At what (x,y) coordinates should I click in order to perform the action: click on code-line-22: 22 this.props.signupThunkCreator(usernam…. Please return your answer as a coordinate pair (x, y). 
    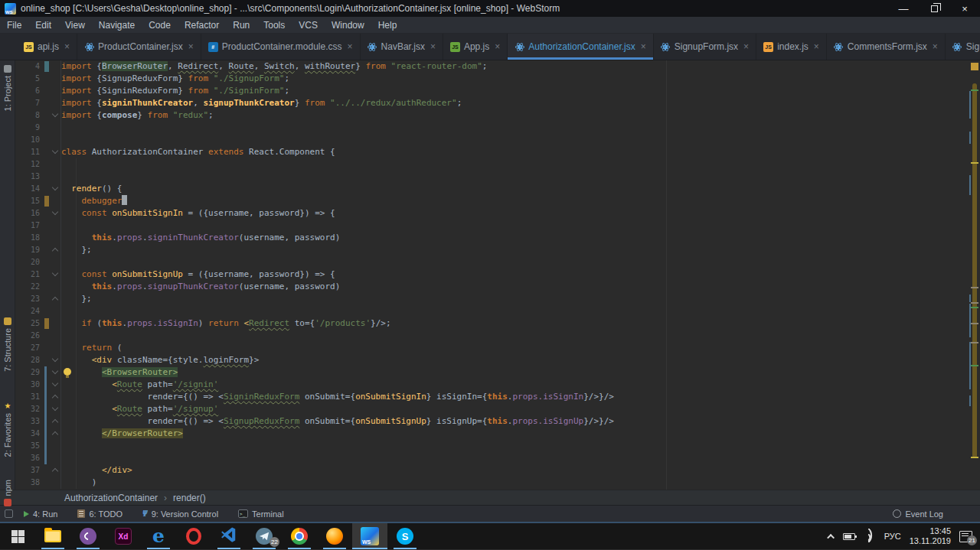
    Looking at the image, I should click on (498, 287).